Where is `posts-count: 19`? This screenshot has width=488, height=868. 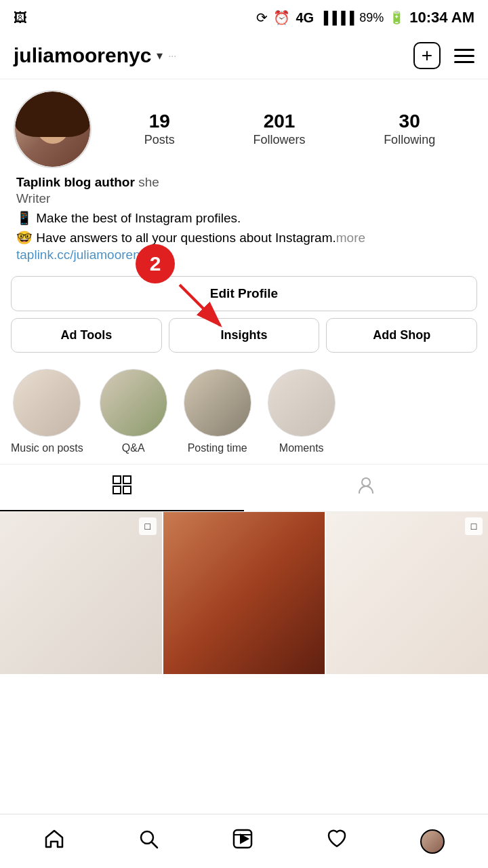 posts-count: 19 is located at coordinates (160, 122).